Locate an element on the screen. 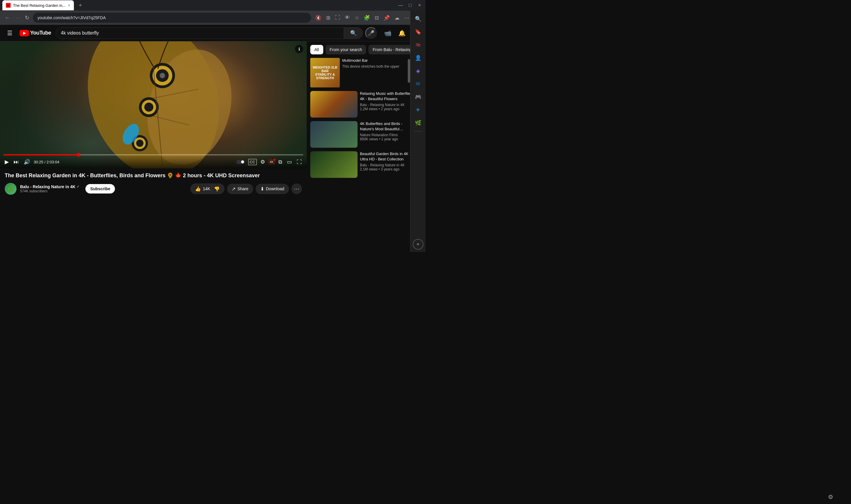  like-button: 👍 14K 👎 is located at coordinates (207, 189).